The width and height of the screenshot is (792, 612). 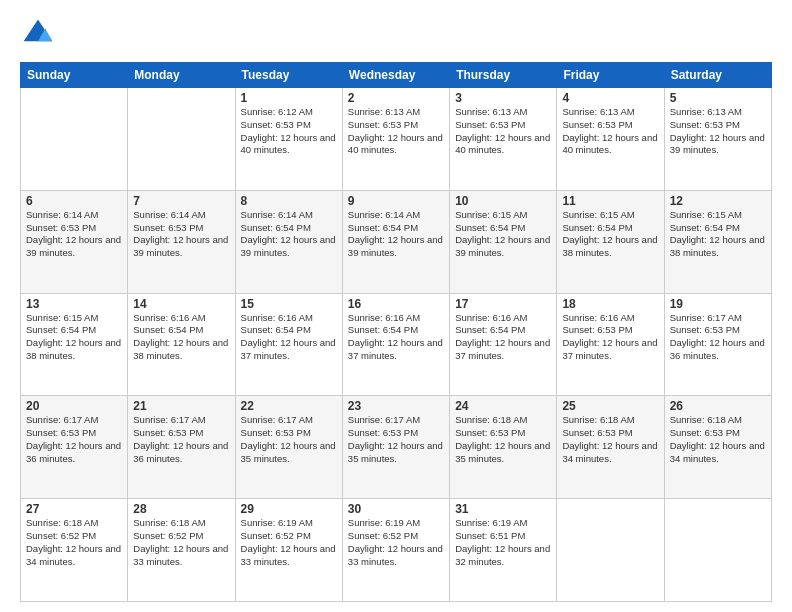 I want to click on day-number: 13, so click(x=74, y=304).